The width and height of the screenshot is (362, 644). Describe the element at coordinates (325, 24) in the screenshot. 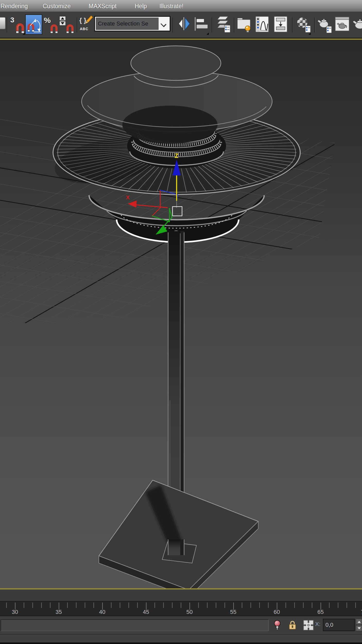

I see `teapot-dialog-icon` at that location.